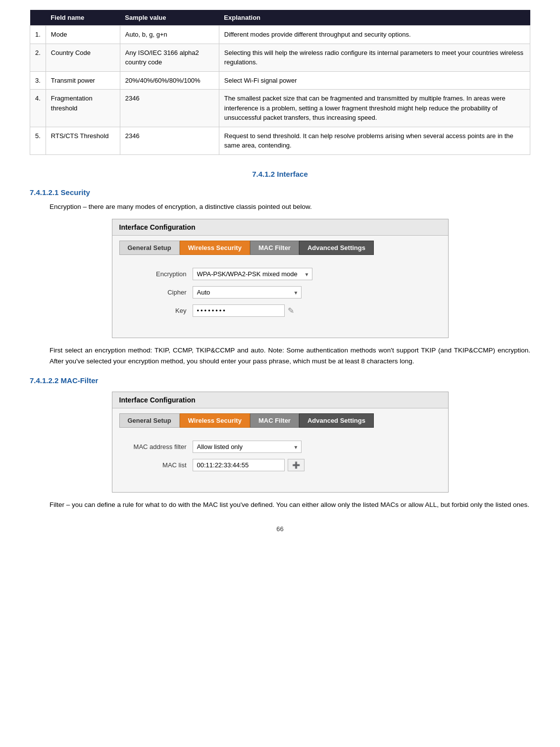  Describe the element at coordinates (280, 57) in the screenshot. I see `table-row: 2. Country Code Any ISO/IEC 3166 alpha2 …` at that location.